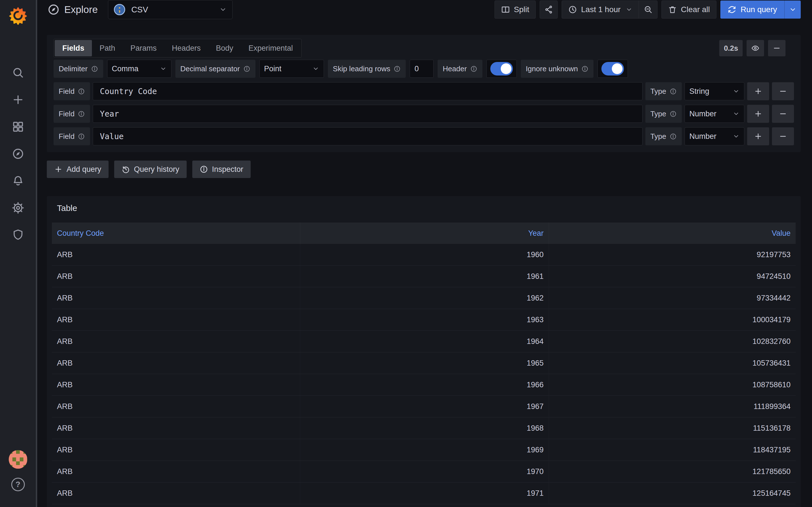  Describe the element at coordinates (18, 72) in the screenshot. I see `search-icon` at that location.